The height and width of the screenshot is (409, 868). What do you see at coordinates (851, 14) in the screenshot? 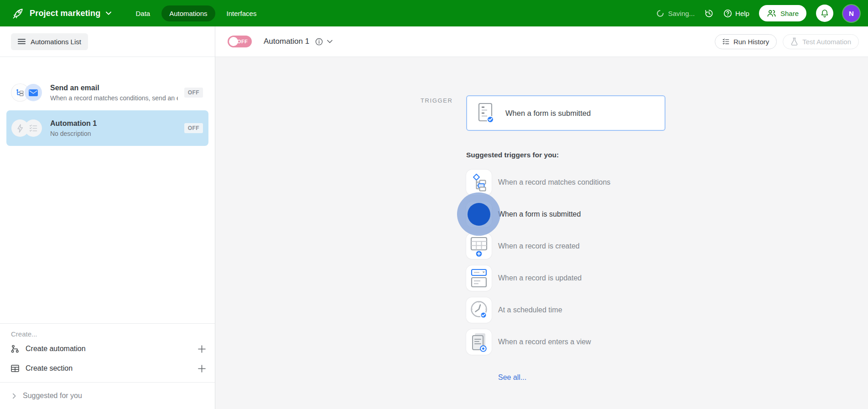
I see `user-avatar: N` at bounding box center [851, 14].